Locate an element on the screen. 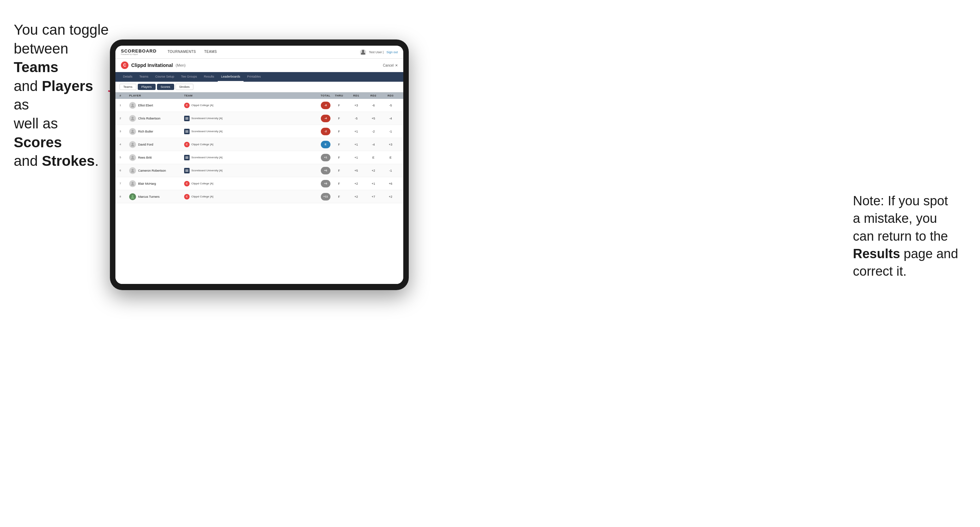 The width and height of the screenshot is (980, 527). logo-subtitle: Powered by clippd is located at coordinates (139, 54).